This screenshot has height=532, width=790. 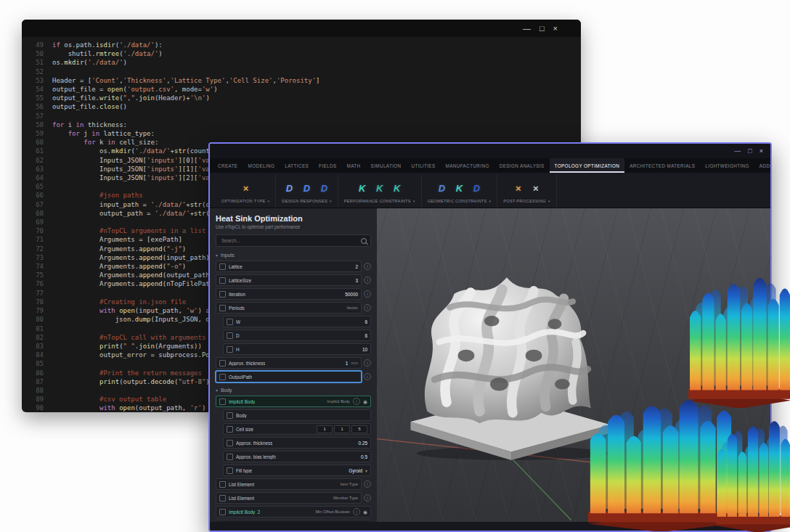 What do you see at coordinates (459, 188) in the screenshot?
I see `geometric-constraint-icon-2: K` at bounding box center [459, 188].